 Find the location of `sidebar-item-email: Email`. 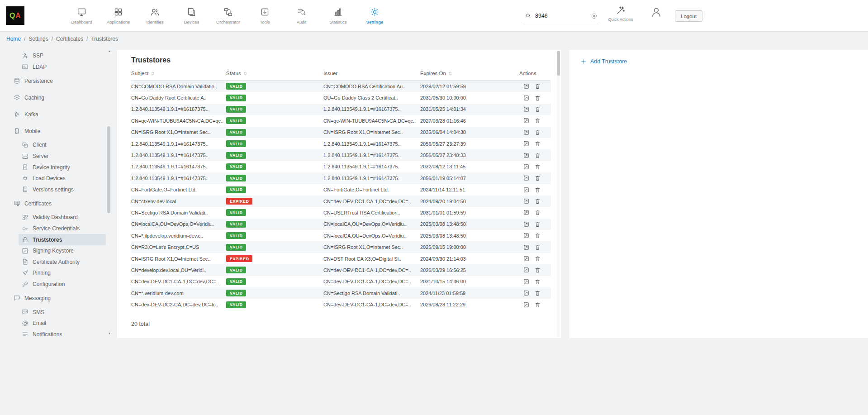

sidebar-item-email: Email is located at coordinates (62, 323).